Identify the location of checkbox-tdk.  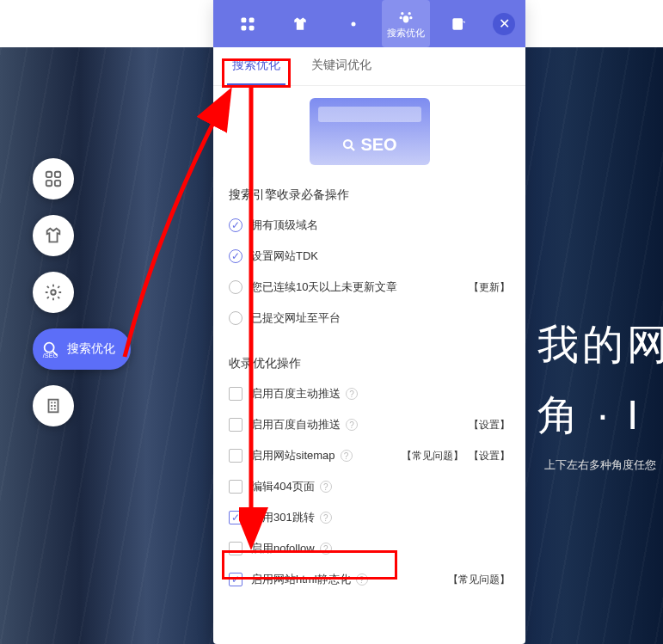
(236, 256).